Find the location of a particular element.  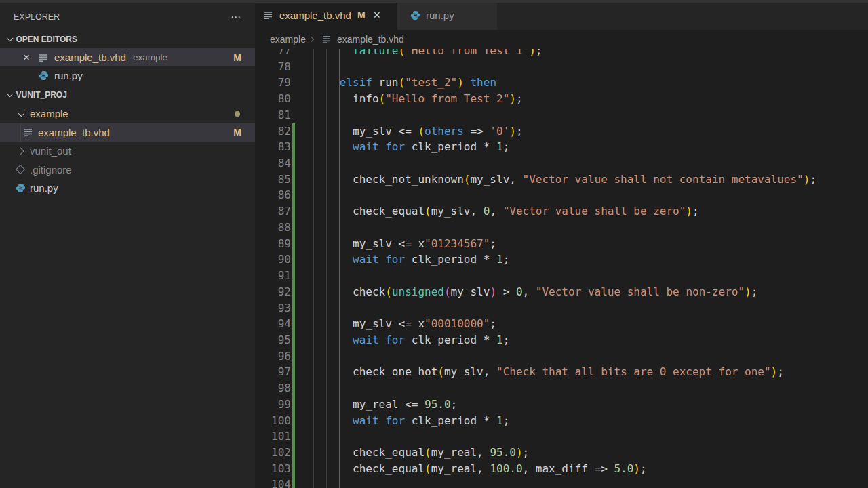

tree-item-example-tb-vhd: example_tb.vhdM is located at coordinates (127, 133).